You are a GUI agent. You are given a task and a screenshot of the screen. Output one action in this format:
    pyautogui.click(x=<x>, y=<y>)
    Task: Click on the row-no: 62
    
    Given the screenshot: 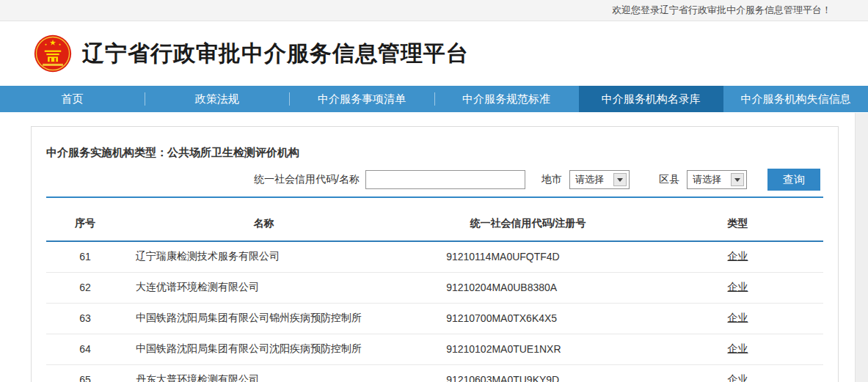 What is the action you would take?
    pyautogui.click(x=85, y=287)
    